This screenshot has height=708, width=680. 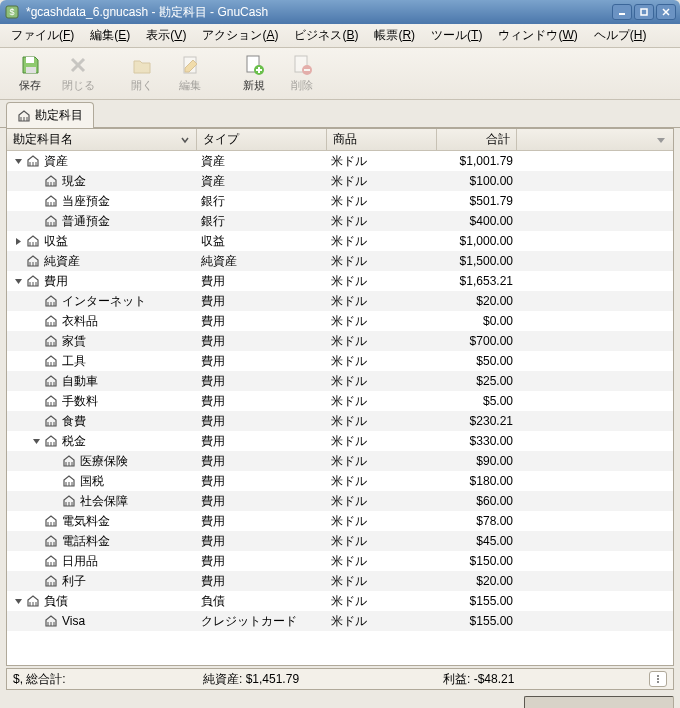 What do you see at coordinates (340, 74) in the screenshot?
I see `toolbar: 保存 閉じる 開く 編集 新規 削除` at bounding box center [340, 74].